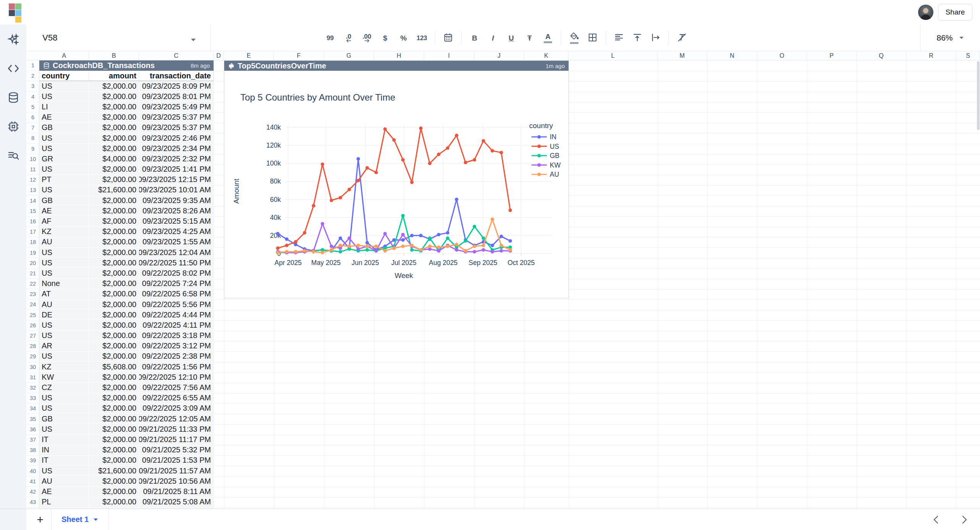  What do you see at coordinates (33, 97) in the screenshot?
I see `row-header-4: 4` at bounding box center [33, 97].